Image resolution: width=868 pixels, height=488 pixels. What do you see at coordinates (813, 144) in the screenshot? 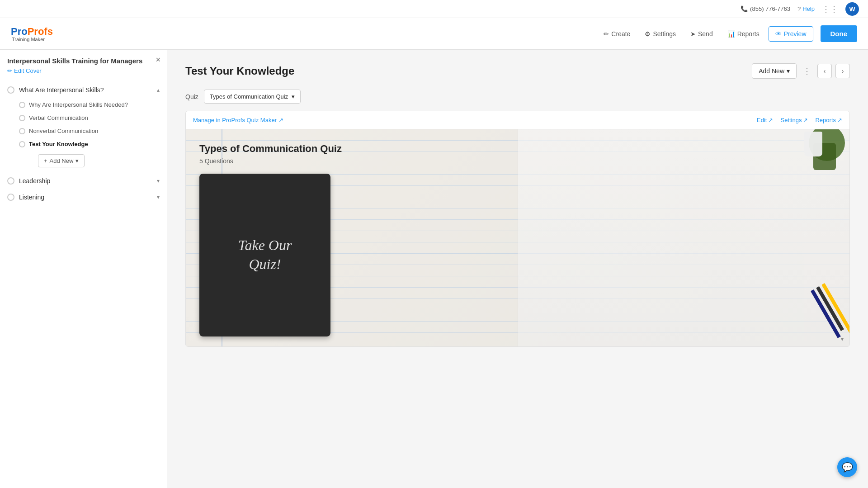
I see `white-cup` at bounding box center [813, 144].